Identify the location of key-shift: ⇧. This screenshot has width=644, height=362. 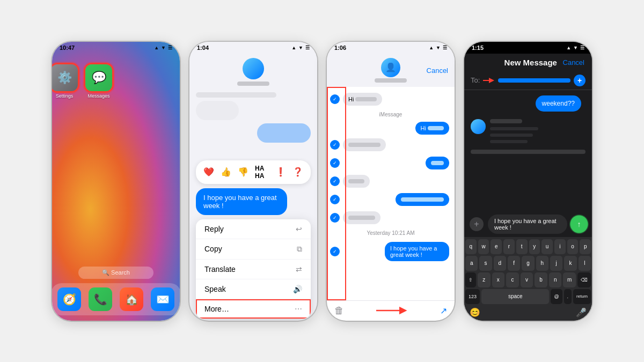
(471, 280).